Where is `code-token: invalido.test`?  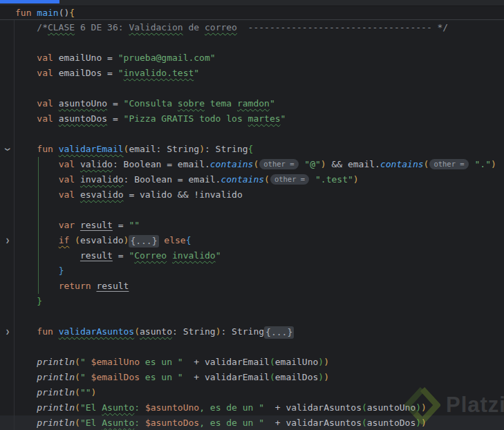 code-token: invalido.test is located at coordinates (159, 73).